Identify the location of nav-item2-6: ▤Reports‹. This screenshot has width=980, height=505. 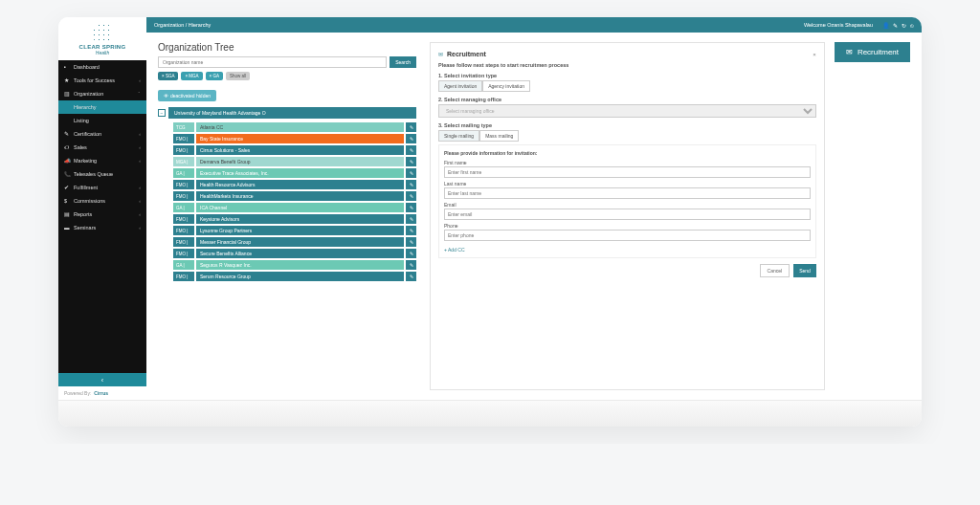
(102, 214).